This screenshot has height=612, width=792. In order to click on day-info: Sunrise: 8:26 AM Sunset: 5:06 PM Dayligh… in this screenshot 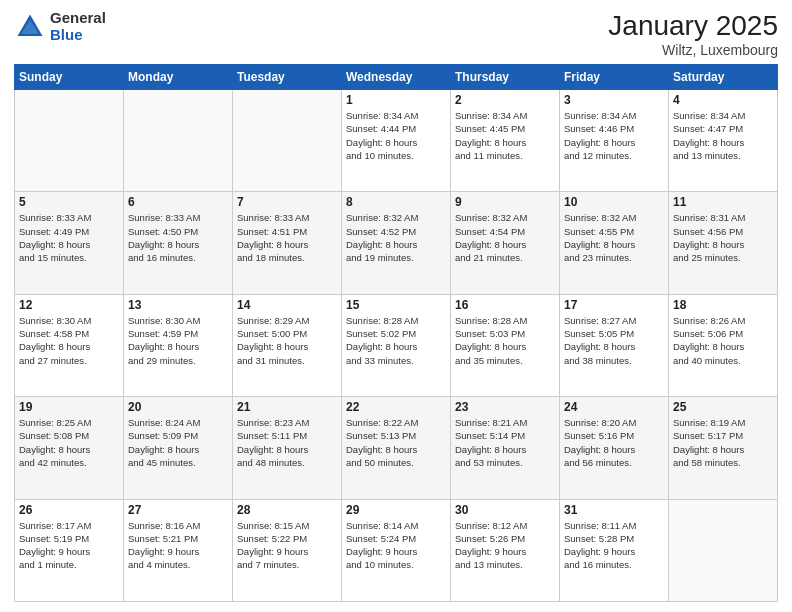, I will do `click(723, 340)`.